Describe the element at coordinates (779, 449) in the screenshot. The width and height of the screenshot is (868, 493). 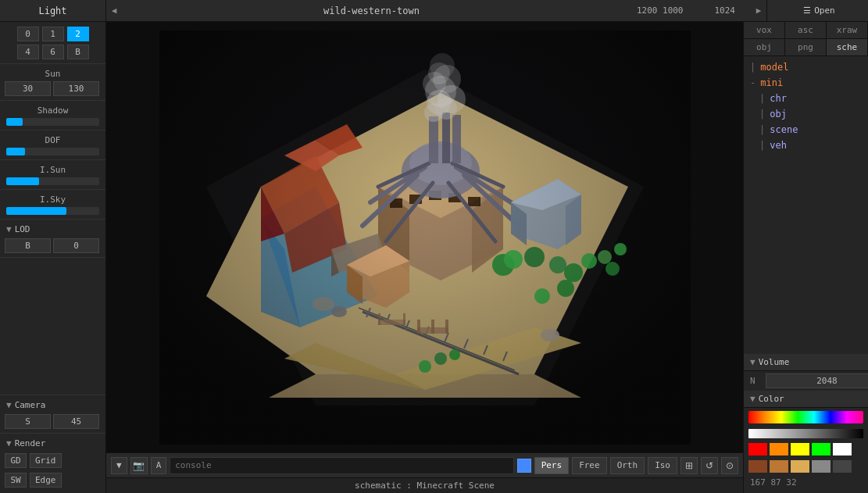
I see `color-swatch-orange` at that location.